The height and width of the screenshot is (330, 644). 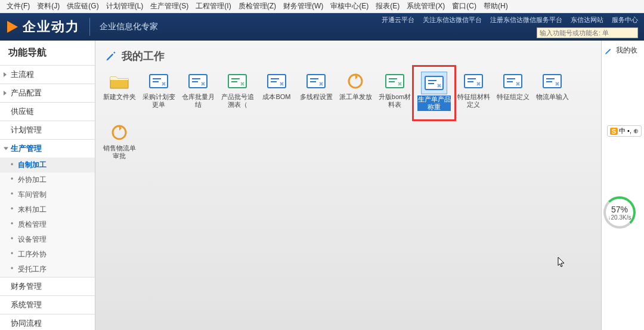 I want to click on app-subtitle: 企业信息化专家, so click(x=129, y=27).